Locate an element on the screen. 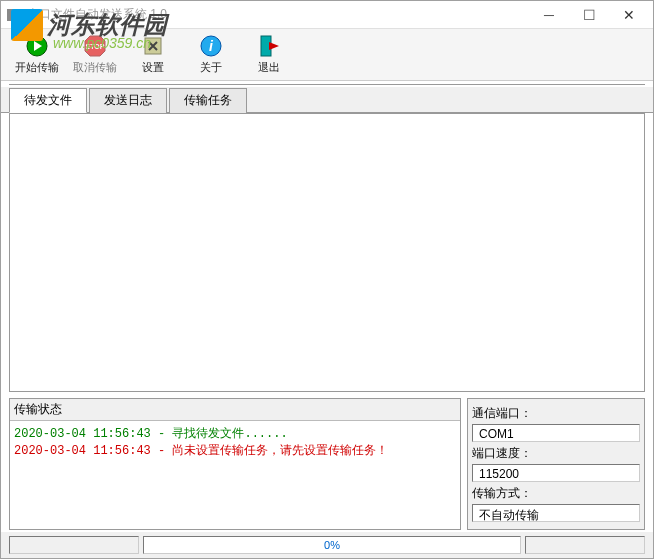 The height and width of the screenshot is (559, 654). info-icon: i is located at coordinates (211, 46).